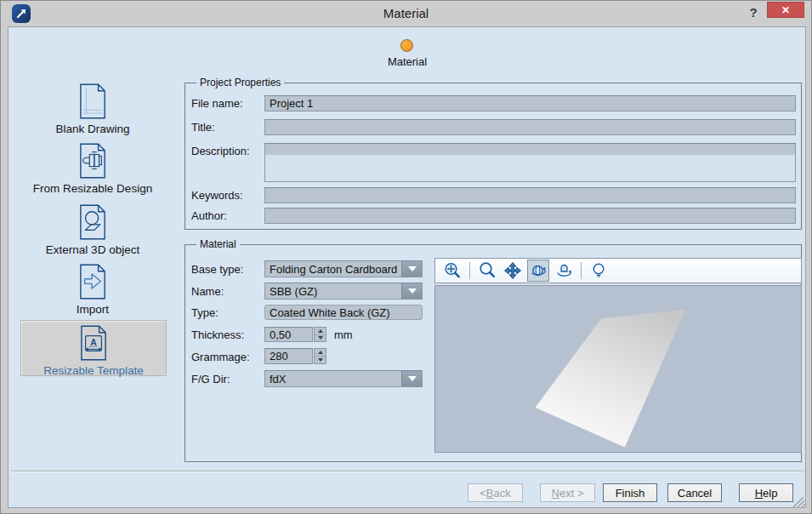 The height and width of the screenshot is (514, 812). Describe the element at coordinates (218, 269) in the screenshot. I see `base-type-label: Base type:` at that location.